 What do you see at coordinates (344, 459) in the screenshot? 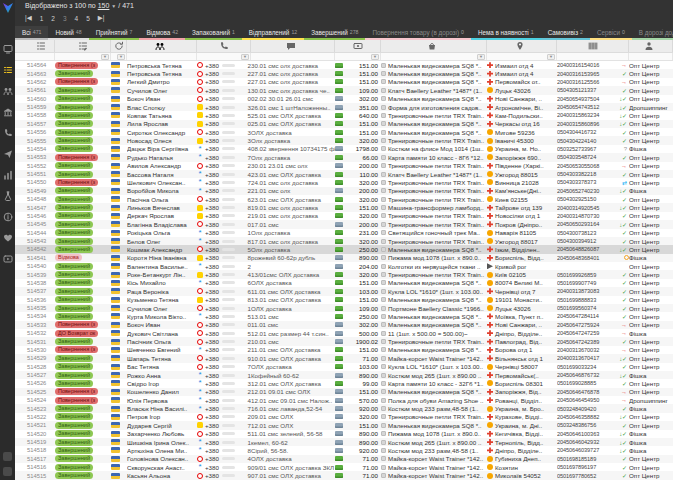
I see `table-row: 514517ЗавершенийГоловінова Олексан..+380…` at bounding box center [344, 459].